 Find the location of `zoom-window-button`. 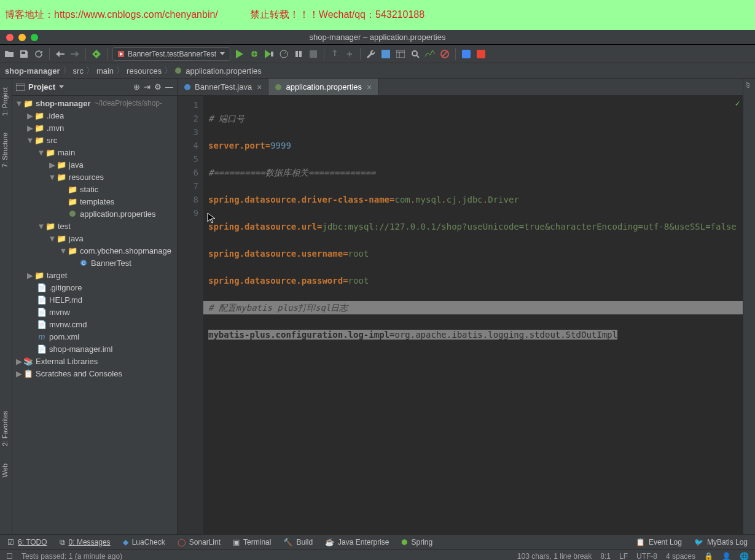

zoom-window-button is located at coordinates (34, 37).